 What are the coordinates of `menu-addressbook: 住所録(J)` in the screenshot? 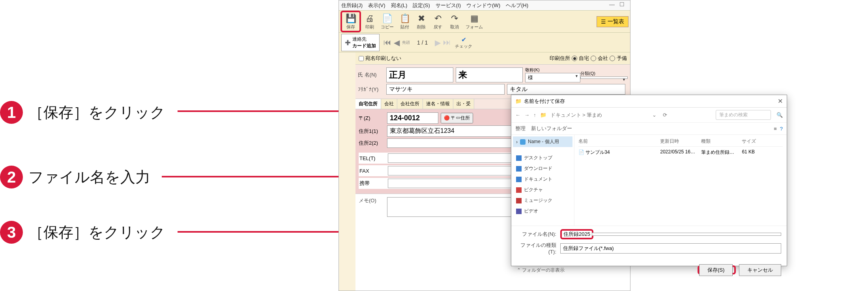 It's located at (352, 6).